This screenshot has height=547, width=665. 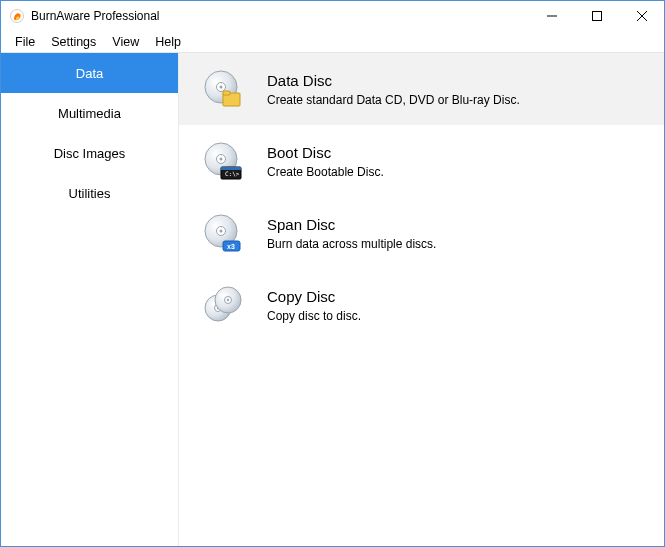 What do you see at coordinates (90, 194) in the screenshot?
I see `sidebar-item-label: Utilities` at bounding box center [90, 194].